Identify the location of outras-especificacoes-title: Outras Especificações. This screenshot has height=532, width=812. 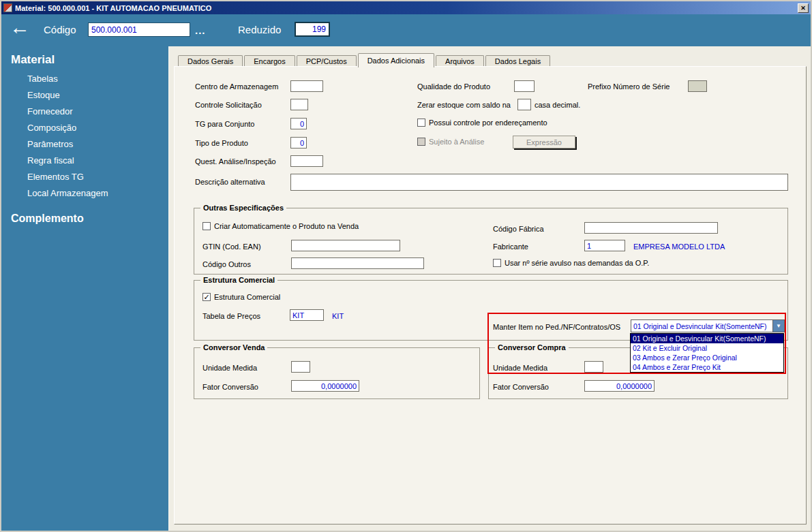
(243, 208).